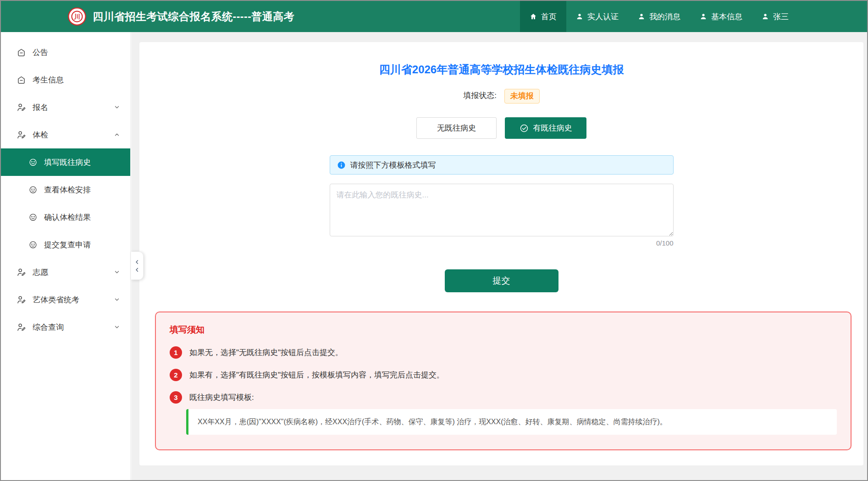 This screenshot has height=481, width=868. What do you see at coordinates (502, 210) in the screenshot?
I see `history-textarea` at bounding box center [502, 210].